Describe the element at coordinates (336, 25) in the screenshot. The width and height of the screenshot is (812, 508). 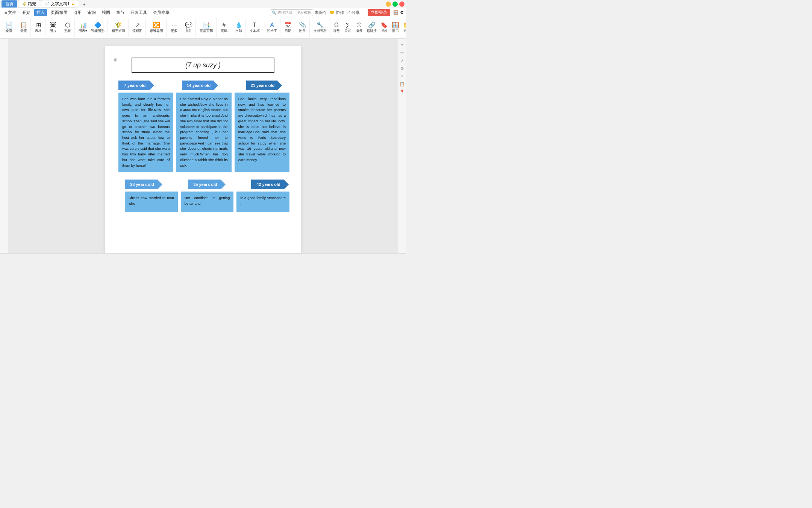
I see `symbol-icon: Ω` at that location.